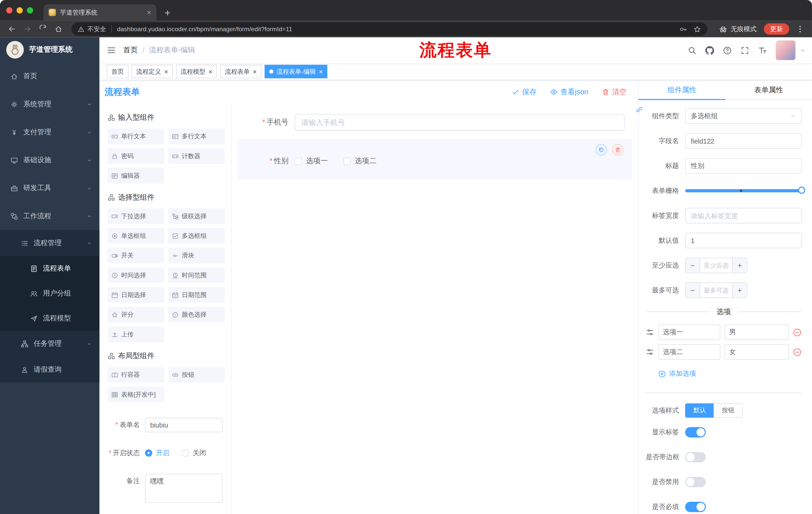 Image resolution: width=812 pixels, height=514 pixels. I want to click on component-chip-single-text: 单行文本, so click(136, 136).